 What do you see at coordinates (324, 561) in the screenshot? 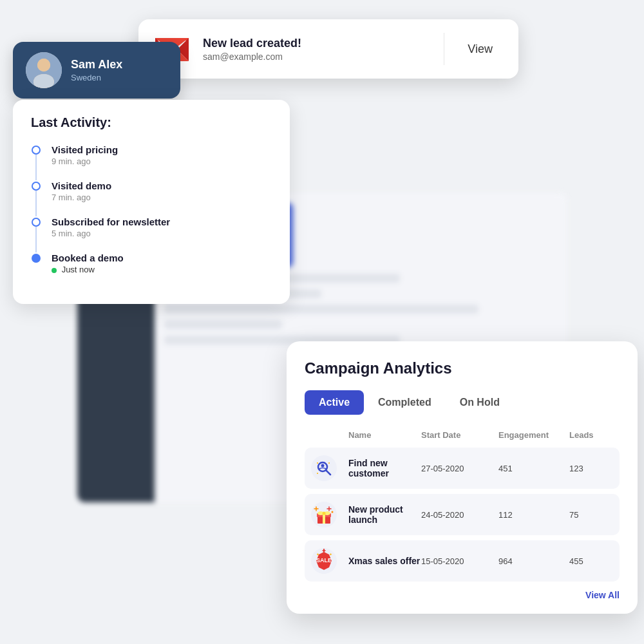
I see `campaign-icon-sale: SALE ✦ ✦` at bounding box center [324, 561].